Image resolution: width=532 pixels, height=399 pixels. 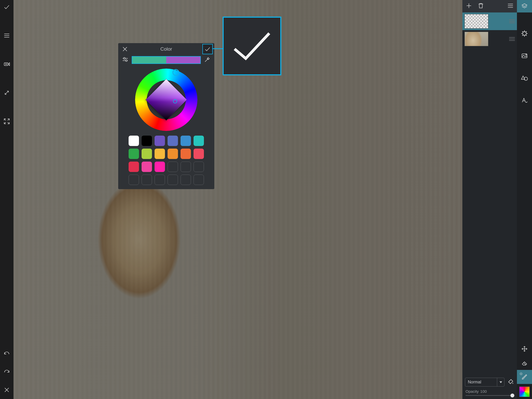 I want to click on image-adjust-icon, so click(x=524, y=56).